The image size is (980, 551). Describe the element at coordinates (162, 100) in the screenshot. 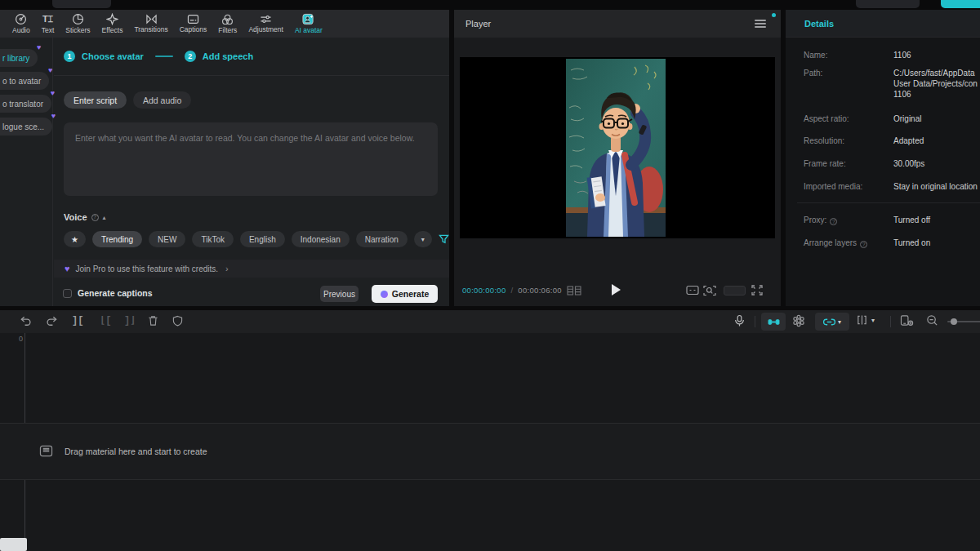

I see `tab-add-audio: Add audio` at that location.